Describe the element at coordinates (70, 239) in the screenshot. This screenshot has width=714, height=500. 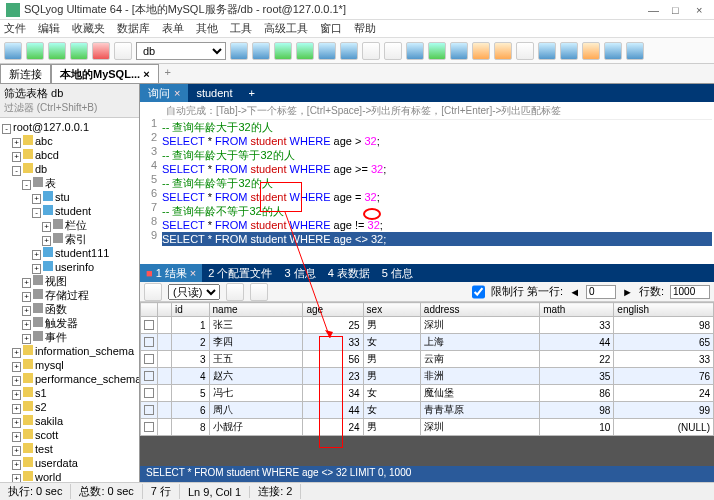
I see `tree-idx: +索引` at that location.